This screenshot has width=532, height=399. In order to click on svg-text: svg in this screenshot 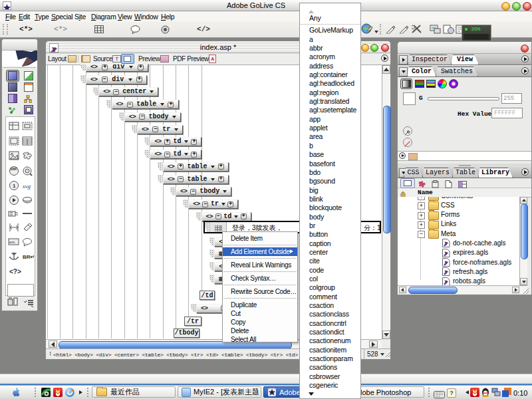, I will do `click(27, 186)`.